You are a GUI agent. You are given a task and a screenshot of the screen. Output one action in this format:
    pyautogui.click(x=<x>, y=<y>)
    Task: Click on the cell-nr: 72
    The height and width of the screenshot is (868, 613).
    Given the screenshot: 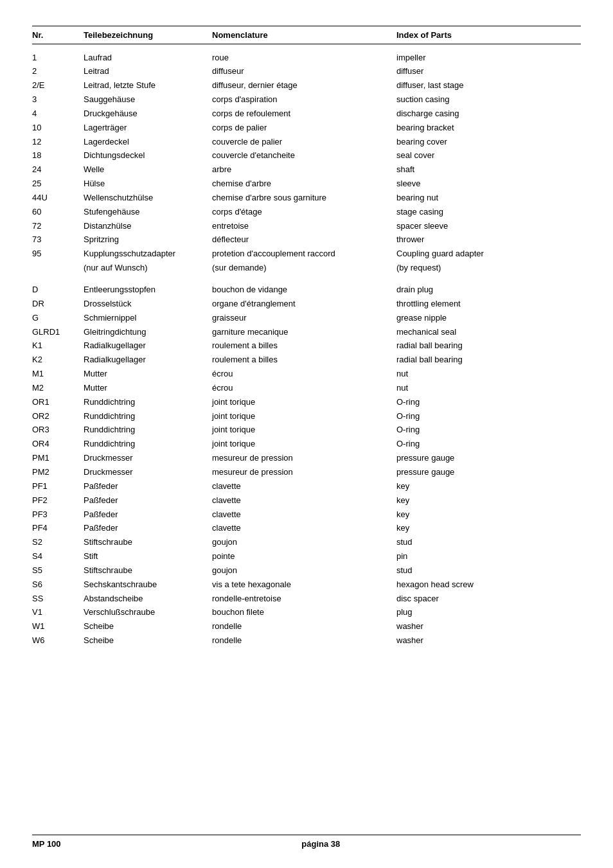 What is the action you would take?
    pyautogui.click(x=58, y=226)
    